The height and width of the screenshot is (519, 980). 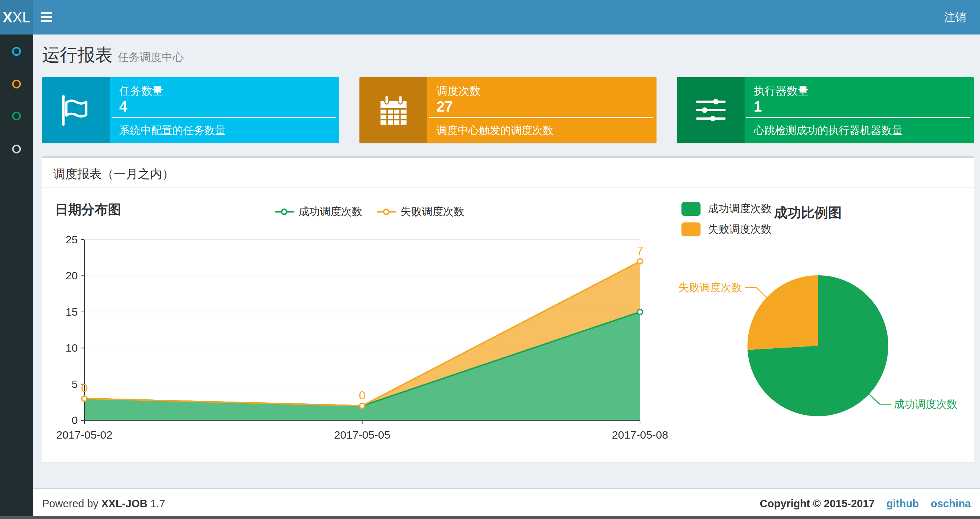 What do you see at coordinates (490, 18) in the screenshot?
I see `top-navbar: XXL 注销` at bounding box center [490, 18].